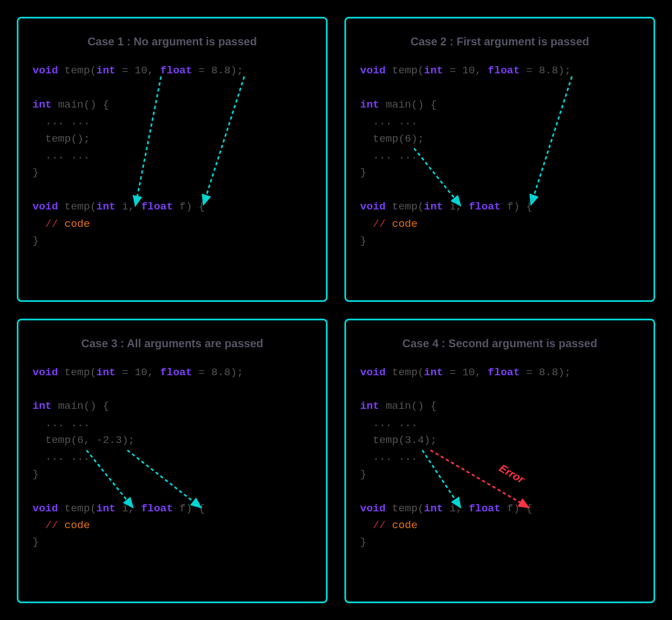  Describe the element at coordinates (141, 71) in the screenshot. I see `num-10: 10` at that location.